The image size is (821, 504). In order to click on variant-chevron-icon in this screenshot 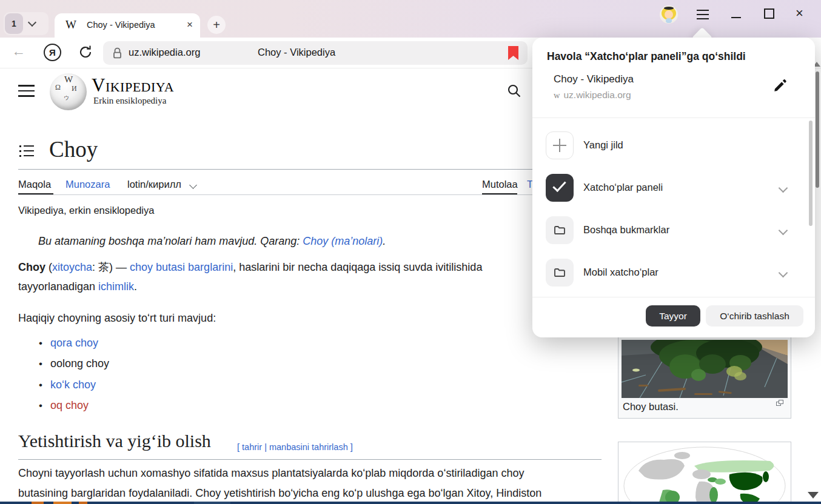, I will do `click(193, 185)`.